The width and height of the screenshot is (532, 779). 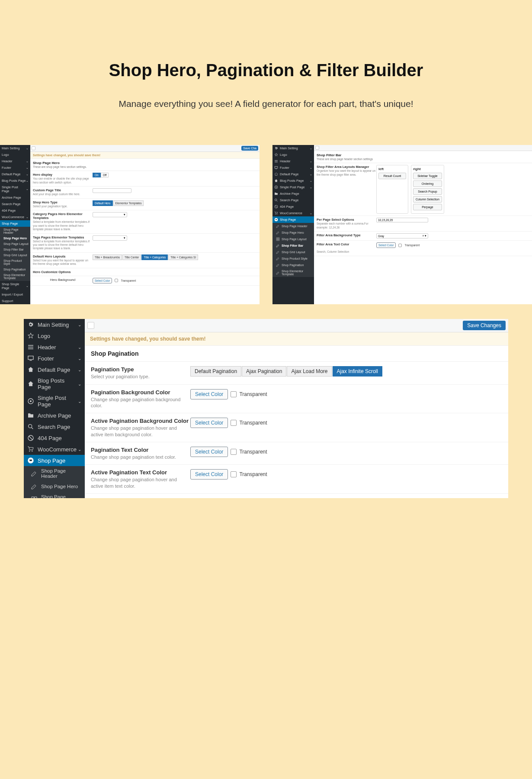 I want to click on save-button: Save Cha, so click(x=250, y=148).